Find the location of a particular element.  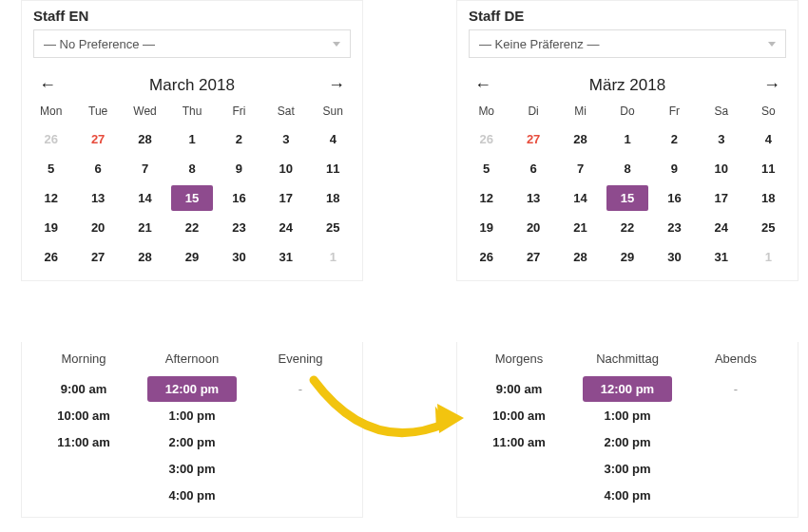

prev-month-en: ← is located at coordinates (48, 86).